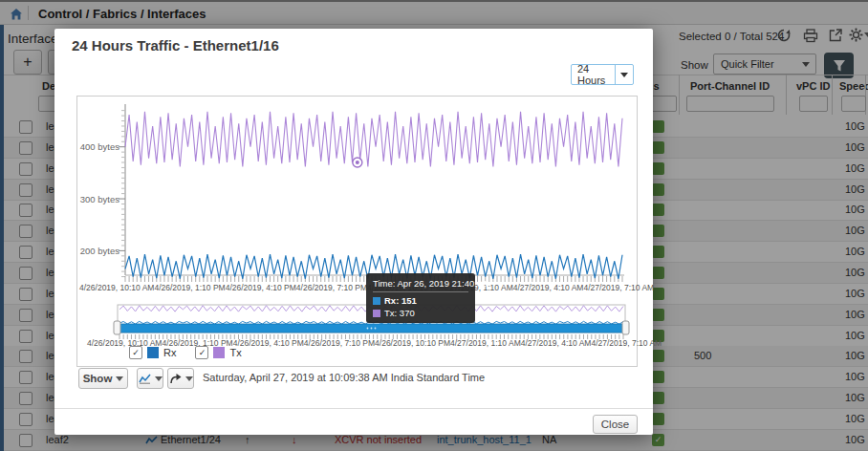  Describe the element at coordinates (189, 288) in the screenshot. I see `x-axis-label: 4/26/2019, 1:10 PM` at that location.